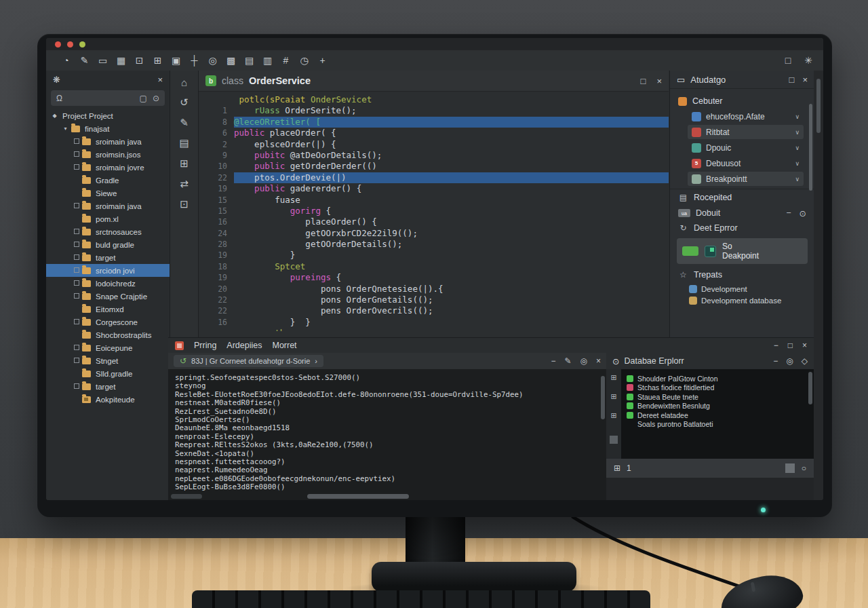 This screenshot has height=608, width=868. What do you see at coordinates (216, 155) in the screenshot?
I see `line-number: 9` at bounding box center [216, 155].